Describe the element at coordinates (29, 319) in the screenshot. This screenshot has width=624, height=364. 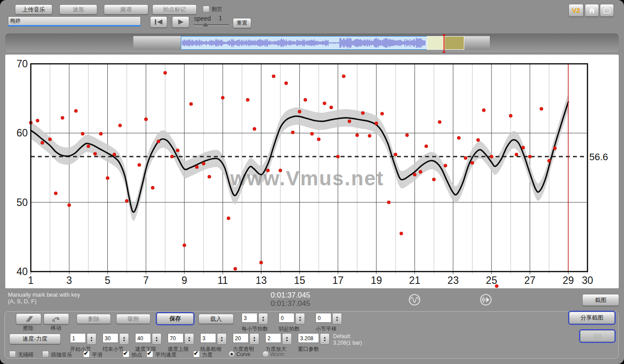
I see `erase-tool-button` at that location.